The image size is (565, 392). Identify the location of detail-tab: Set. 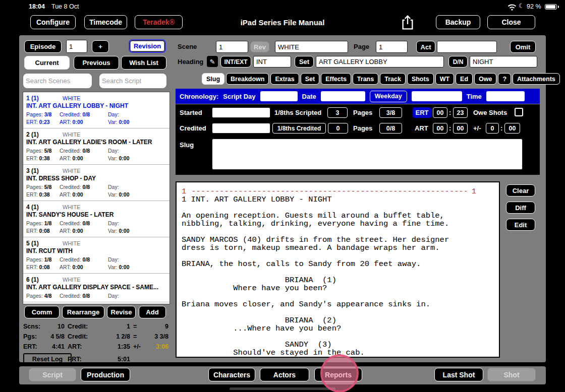
(310, 79).